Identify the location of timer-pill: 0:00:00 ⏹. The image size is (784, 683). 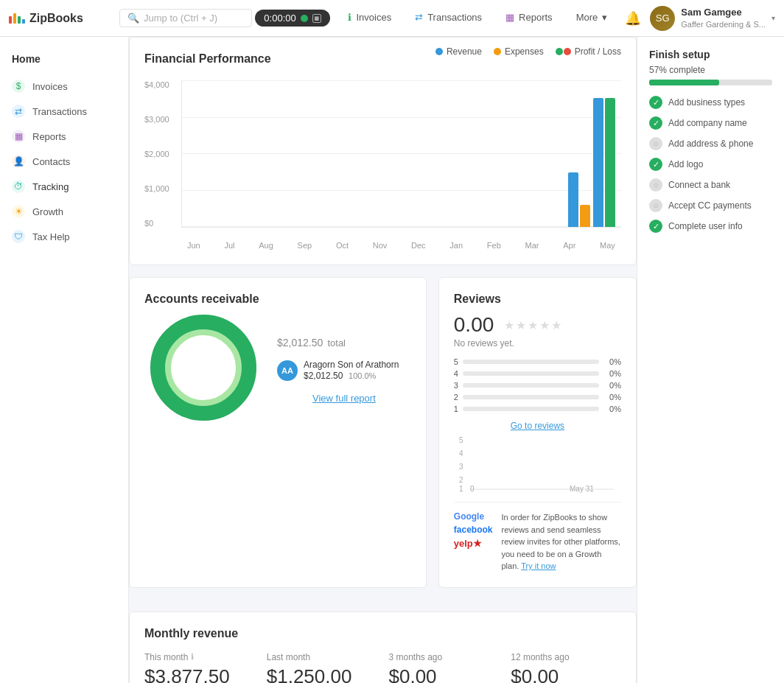
(292, 18).